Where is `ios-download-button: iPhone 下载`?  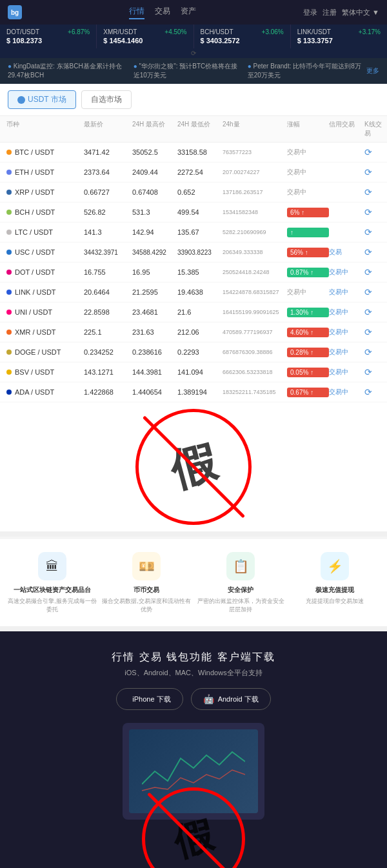 ios-download-button: iPhone 下载 is located at coordinates (150, 699).